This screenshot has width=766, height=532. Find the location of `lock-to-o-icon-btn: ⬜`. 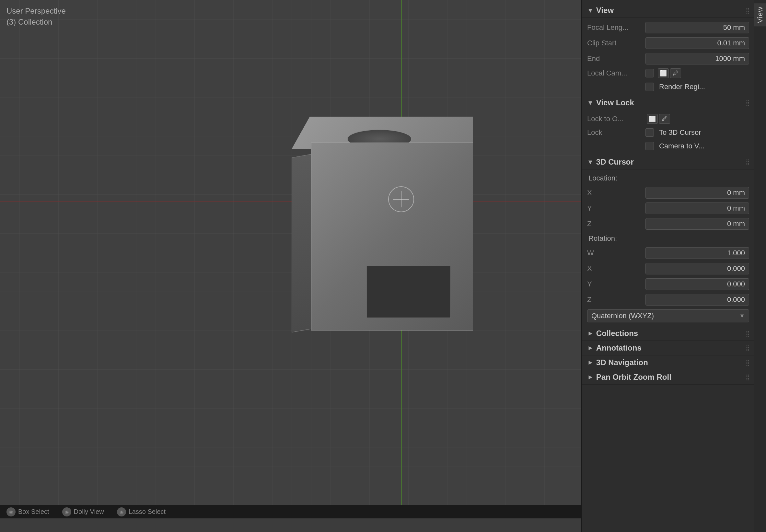

lock-to-o-icon-btn: ⬜ is located at coordinates (652, 119).